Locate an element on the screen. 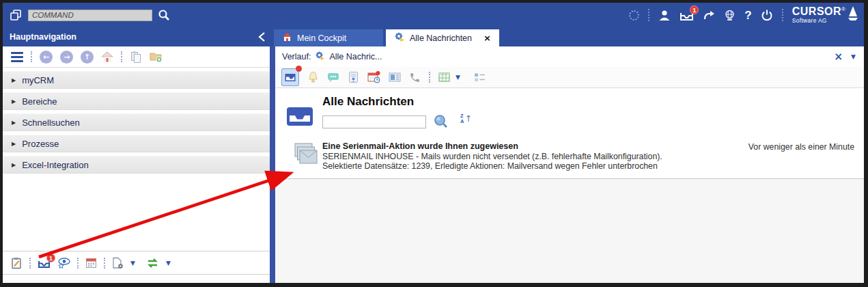  power-icon is located at coordinates (767, 15).